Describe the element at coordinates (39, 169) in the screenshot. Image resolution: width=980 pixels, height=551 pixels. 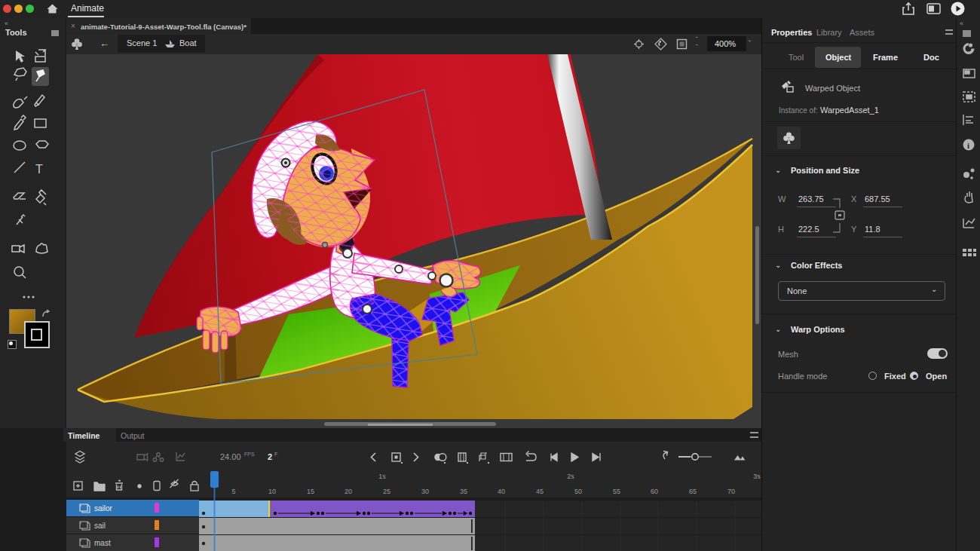
I see `svg-text: T` at that location.